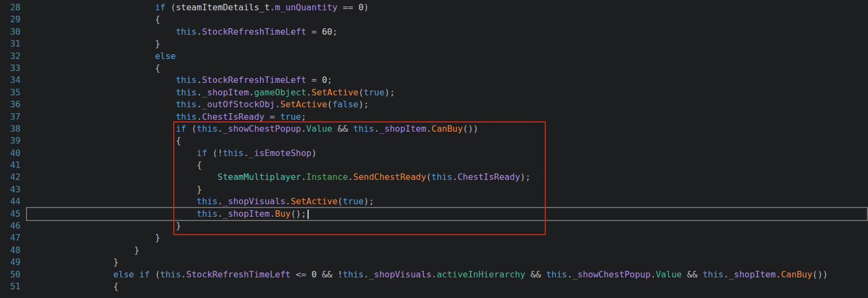  Describe the element at coordinates (10, 32) in the screenshot. I see `line-number: 30` at that location.